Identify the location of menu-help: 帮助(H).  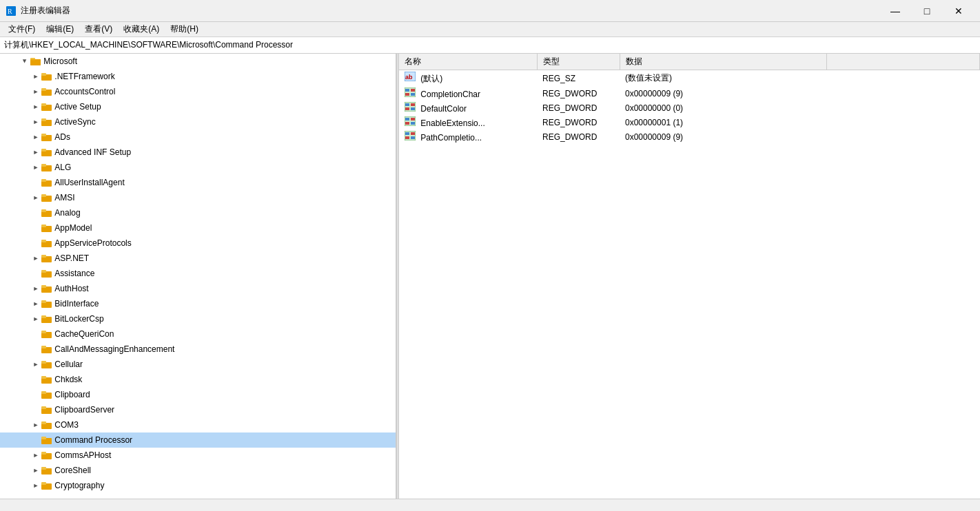
(185, 29).